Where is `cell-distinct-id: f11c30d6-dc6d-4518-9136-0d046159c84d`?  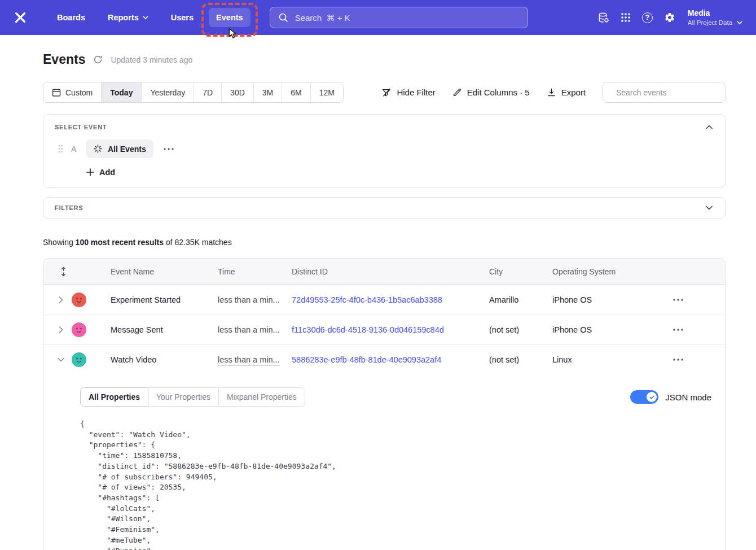 cell-distinct-id: f11c30d6-dc6d-4518-9136-0d046159c84d is located at coordinates (390, 330).